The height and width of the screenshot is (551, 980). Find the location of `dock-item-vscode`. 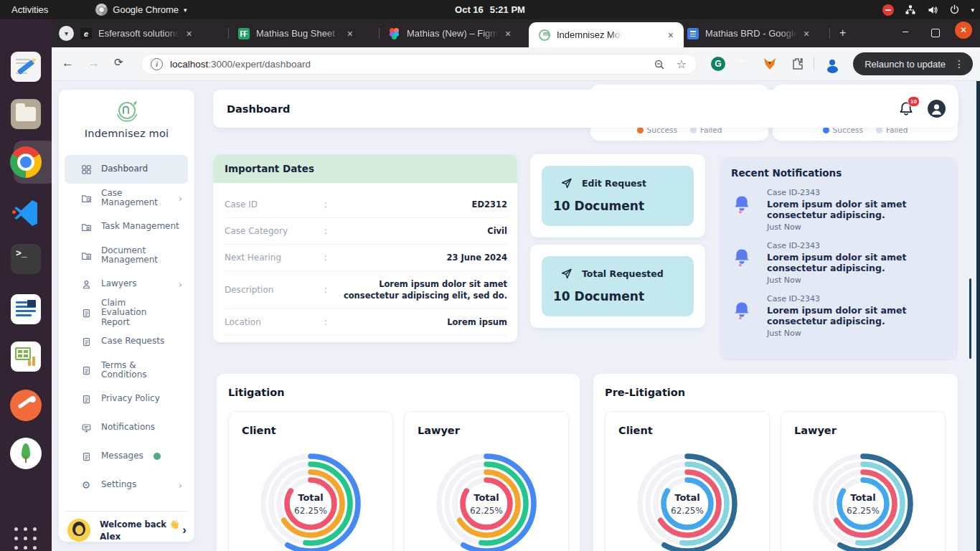

dock-item-vscode is located at coordinates (26, 212).